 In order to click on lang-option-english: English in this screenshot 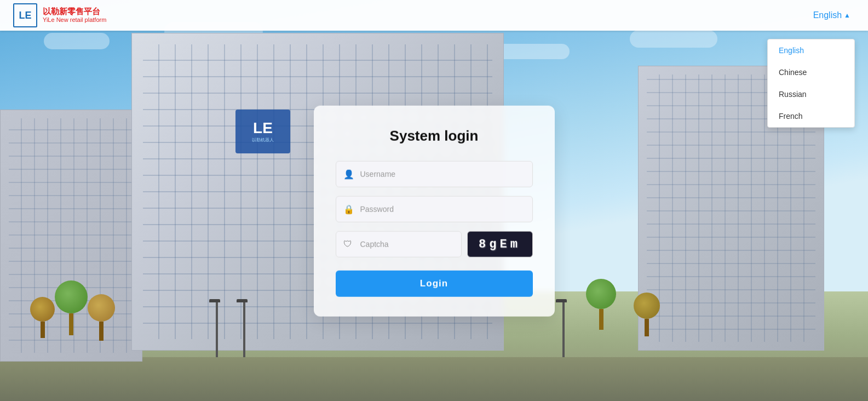, I will do `click(811, 50)`.